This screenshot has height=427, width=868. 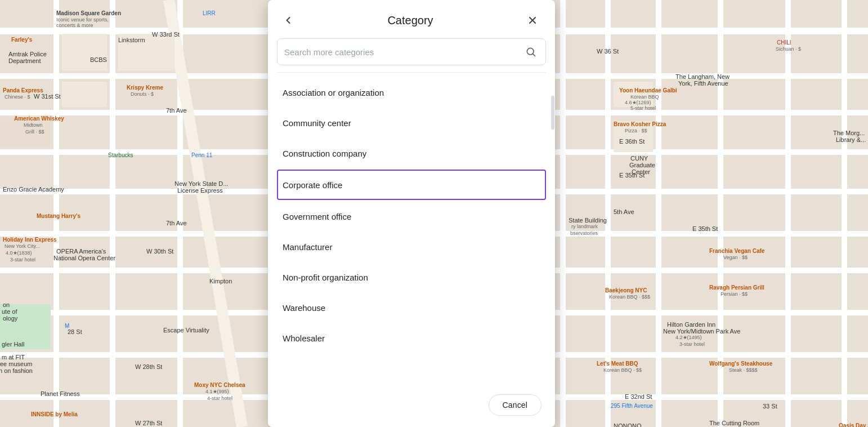 What do you see at coordinates (411, 55) in the screenshot?
I see `search-area` at bounding box center [411, 55].